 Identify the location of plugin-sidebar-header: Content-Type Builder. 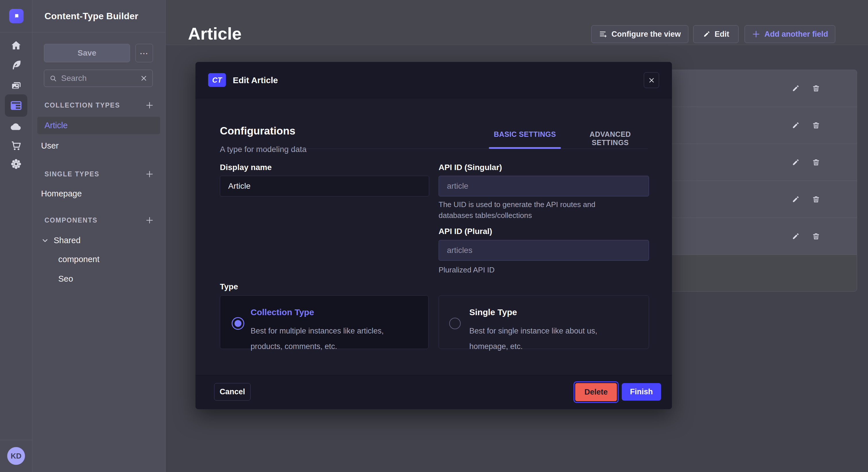
(99, 16).